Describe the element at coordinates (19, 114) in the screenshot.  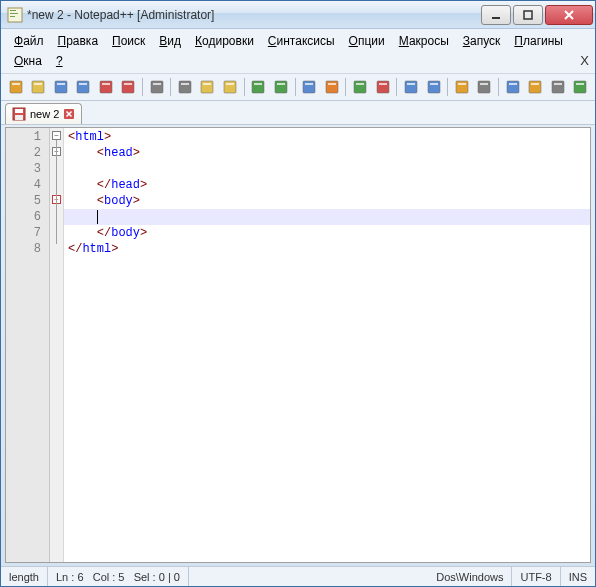
I see `disk-icon` at that location.